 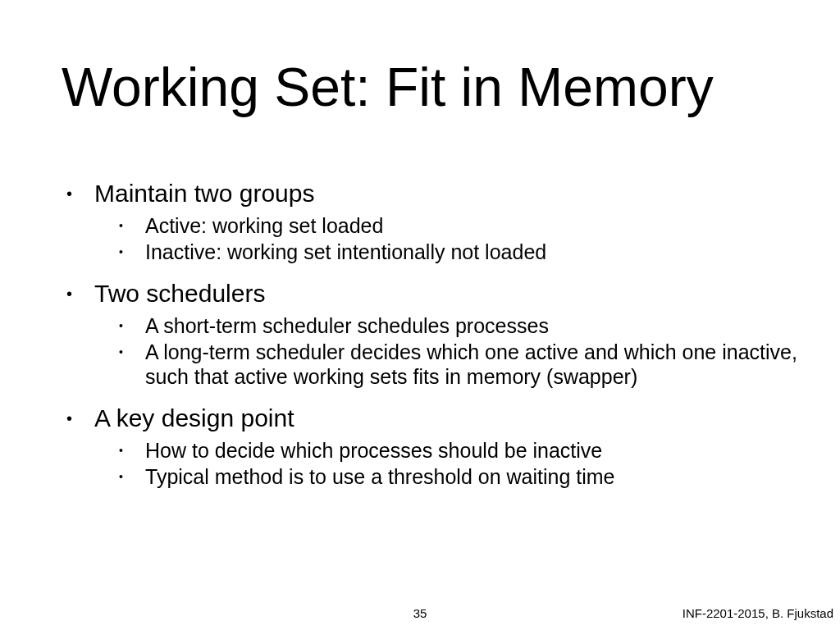 I want to click on bullet-text: A short-term scheduler schedules process…, so click(x=347, y=326).